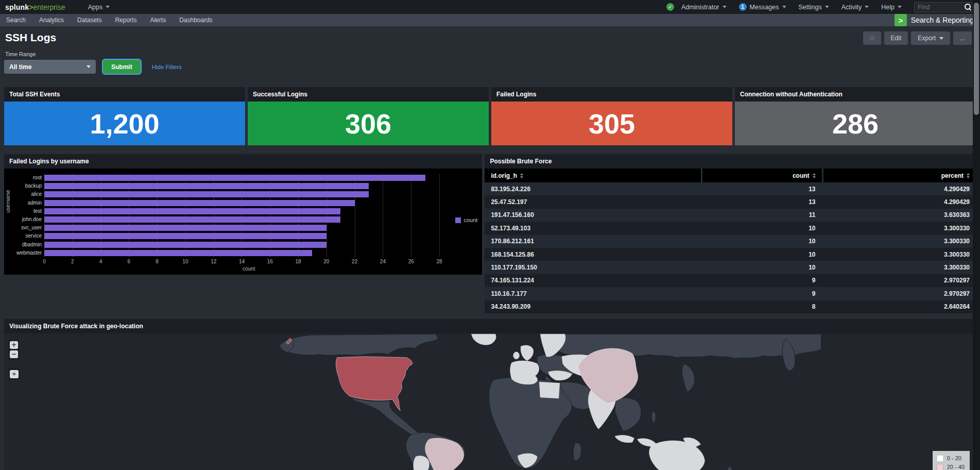 This screenshot has height=470, width=980. Describe the element at coordinates (625, 439) in the screenshot. I see `map-region-indonesia` at that location.